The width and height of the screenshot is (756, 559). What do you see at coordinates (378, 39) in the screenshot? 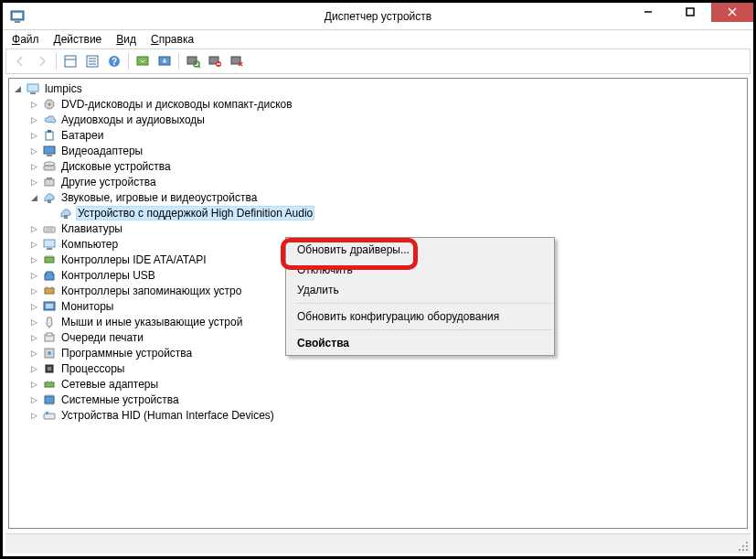
I see `menubar: Файл Действие Вид Справка` at bounding box center [378, 39].